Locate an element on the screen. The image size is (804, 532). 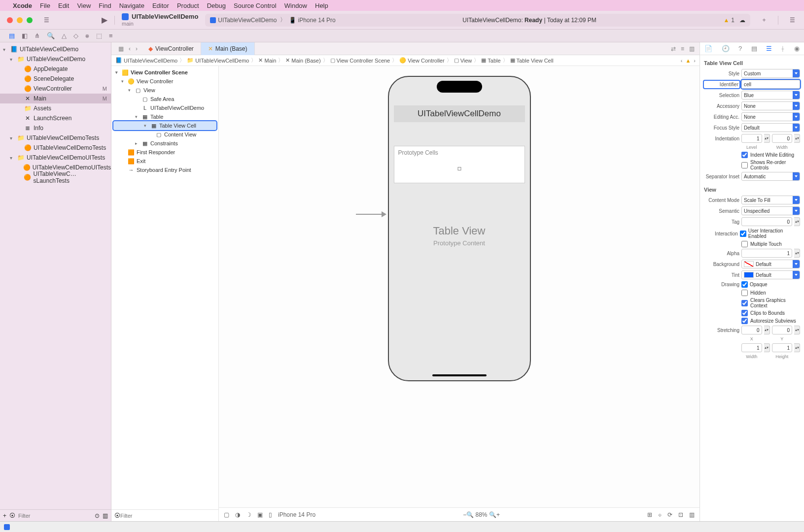
hidden-checkbox is located at coordinates (744, 293).